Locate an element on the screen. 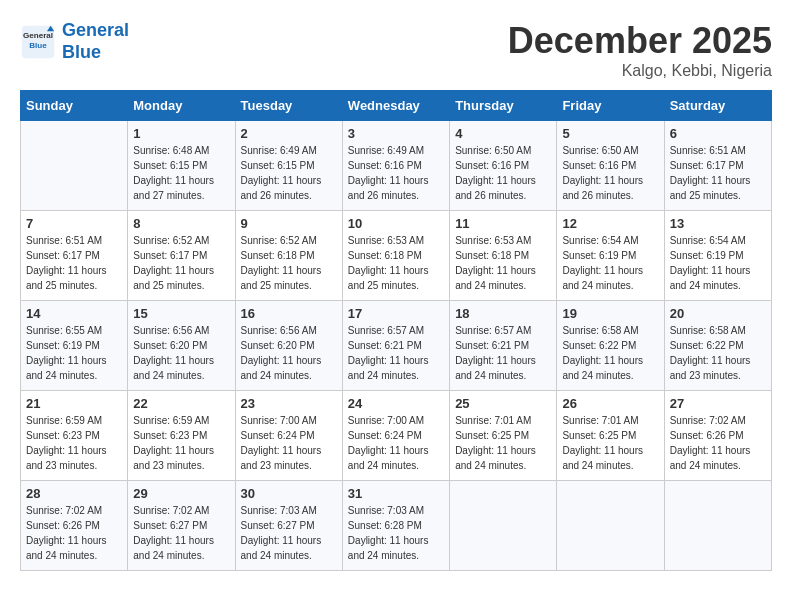 The height and width of the screenshot is (612, 792). calendar-cell: 26Sunrise: 7:01 AM Sunset: 6:25 PM Dayli… is located at coordinates (610, 436).